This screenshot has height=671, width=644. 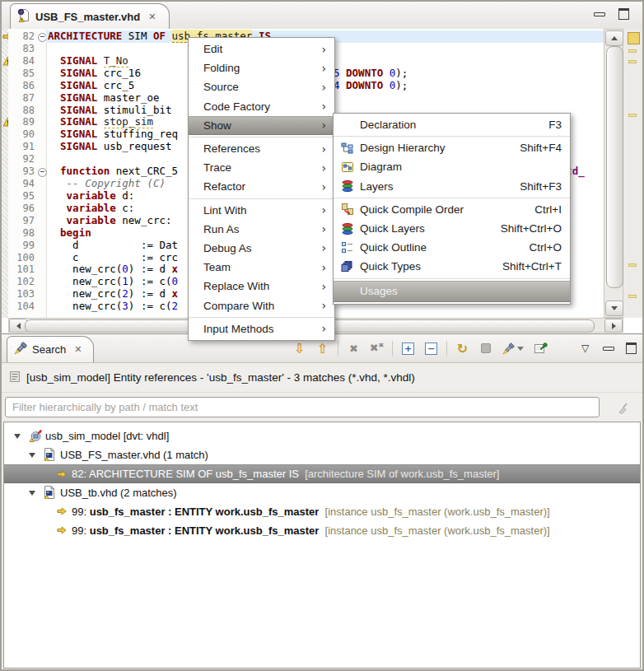 I want to click on scroll-up-icon, so click(x=614, y=38).